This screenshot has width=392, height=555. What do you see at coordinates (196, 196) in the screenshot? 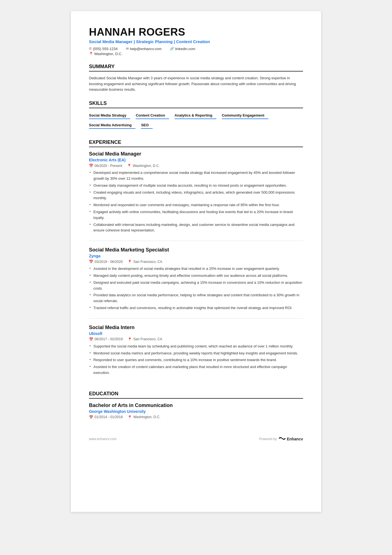
I see `list-item: Created engaging visuals and content, in…` at bounding box center [196, 196].